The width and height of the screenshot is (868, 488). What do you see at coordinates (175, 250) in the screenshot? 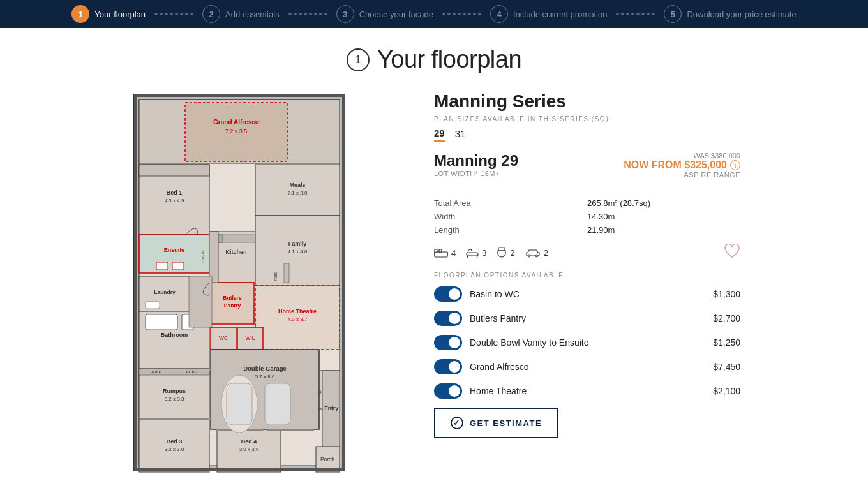
I see `svg-text: Ensuite` at bounding box center [175, 250].